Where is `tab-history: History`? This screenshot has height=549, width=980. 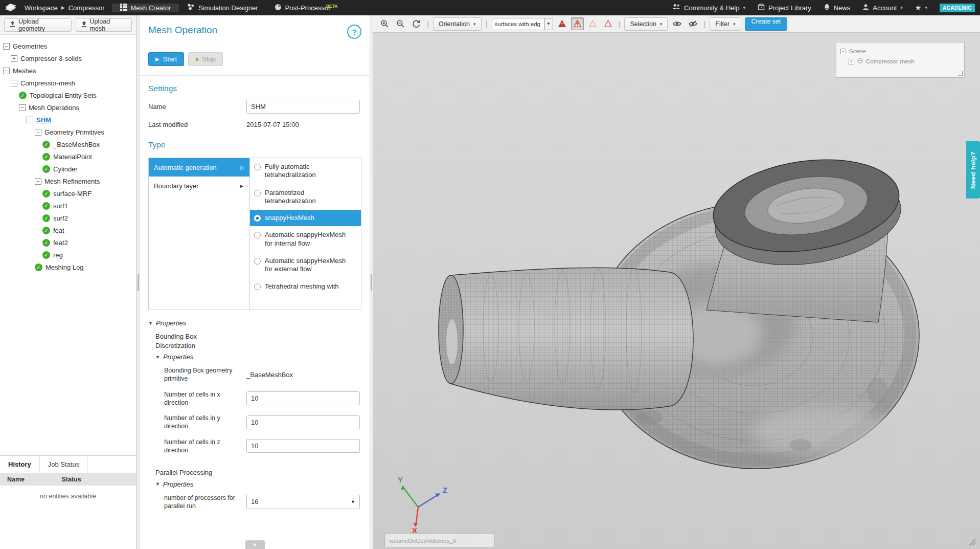
tab-history: History is located at coordinates (20, 465).